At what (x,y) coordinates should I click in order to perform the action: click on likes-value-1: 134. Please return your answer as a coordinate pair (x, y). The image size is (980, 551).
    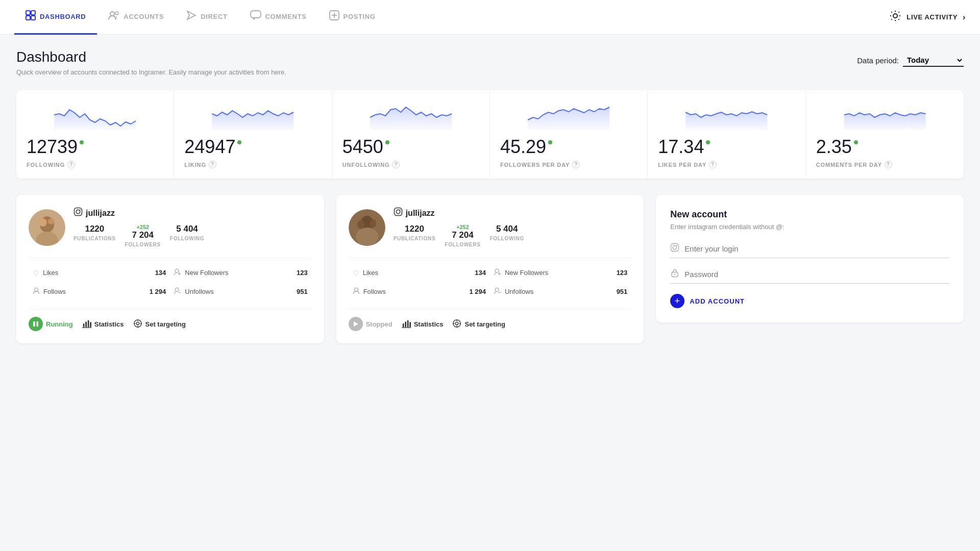
    Looking at the image, I should click on (161, 272).